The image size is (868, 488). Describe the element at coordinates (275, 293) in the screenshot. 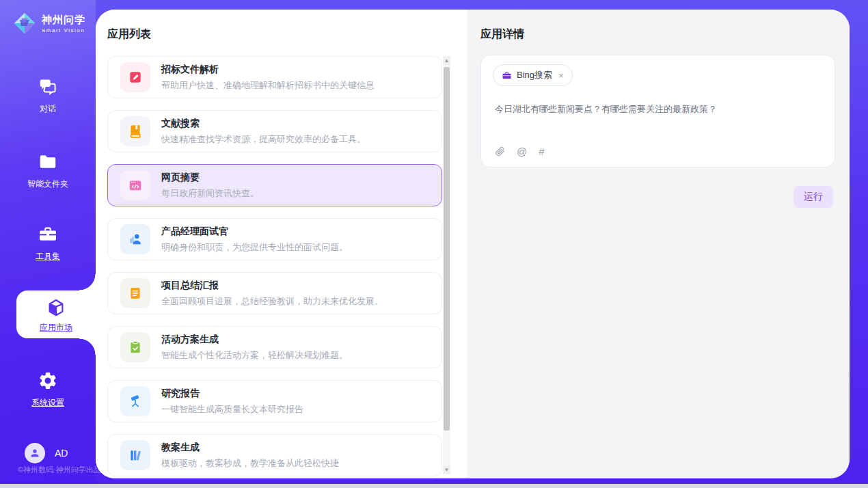

I see `app-item-project-summary: 项目总结汇报 全面回顾项目进展，总结经验教训，助力未来优化发展。` at that location.